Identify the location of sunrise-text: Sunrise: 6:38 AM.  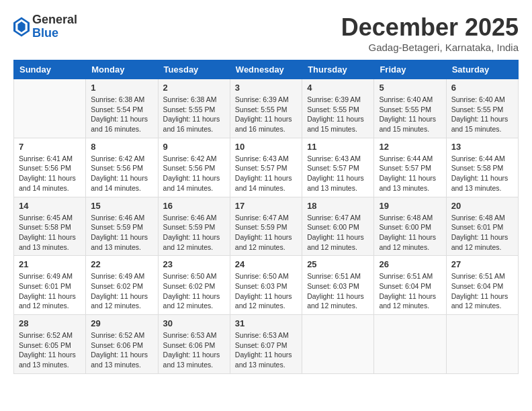
(194, 99).